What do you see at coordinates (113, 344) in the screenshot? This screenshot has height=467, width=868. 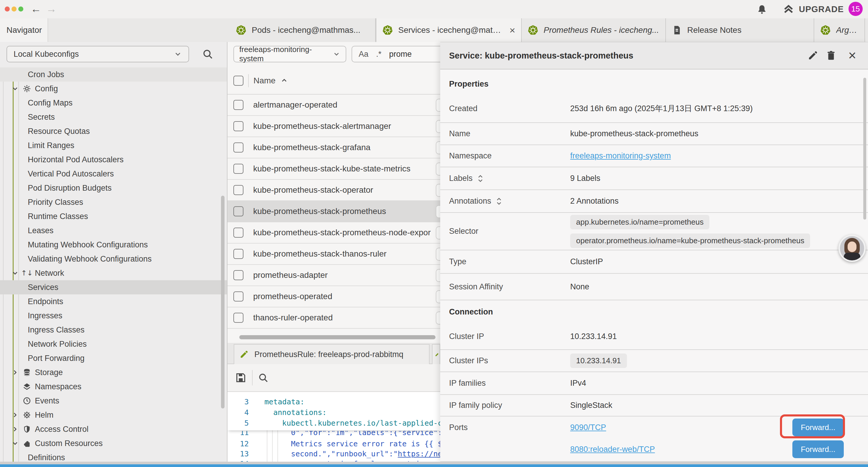 I see `sidebar-item-network-policies: Network Policies` at bounding box center [113, 344].